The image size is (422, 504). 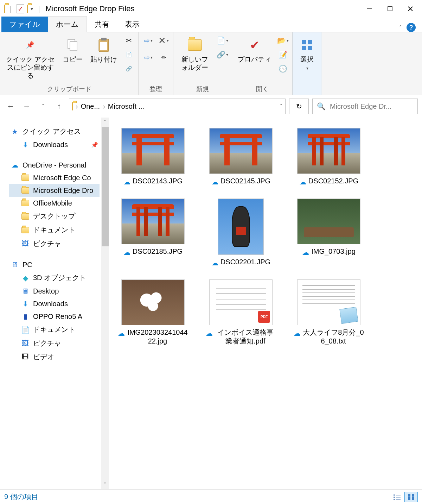 What do you see at coordinates (126, 106) in the screenshot?
I see `breadcrumb-2: Microsoft ...` at bounding box center [126, 106].